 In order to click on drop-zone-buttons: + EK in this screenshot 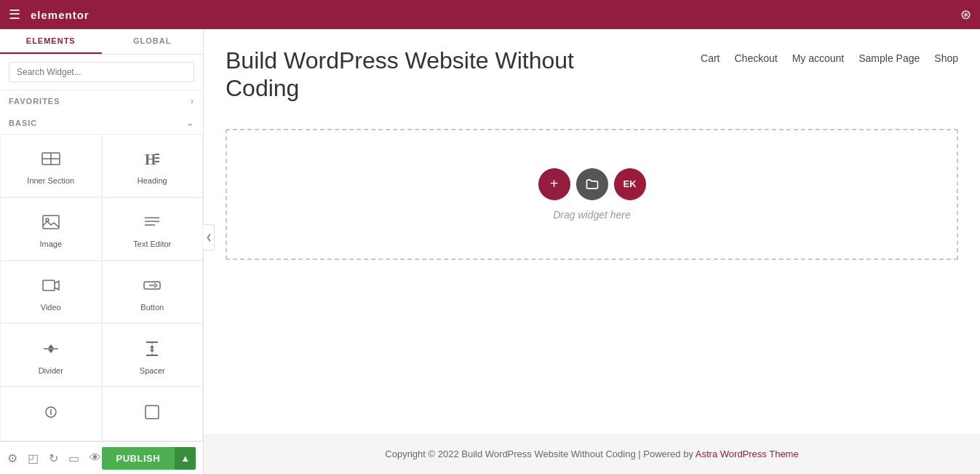, I will do `click(592, 184)`.